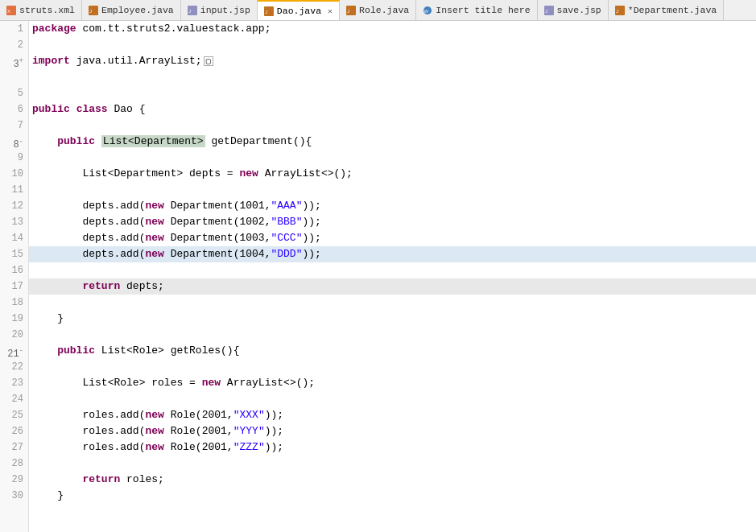  Describe the element at coordinates (384, 10) in the screenshot. I see `tab-label: Role.java` at that location.